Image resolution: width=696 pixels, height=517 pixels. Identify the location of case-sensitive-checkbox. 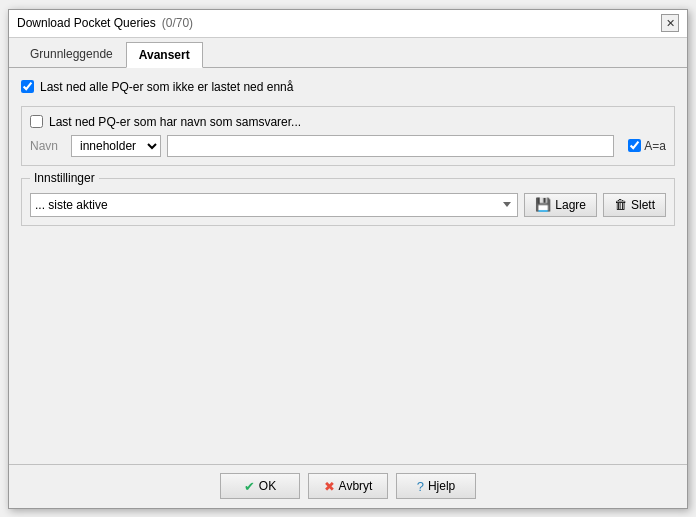
(634, 146).